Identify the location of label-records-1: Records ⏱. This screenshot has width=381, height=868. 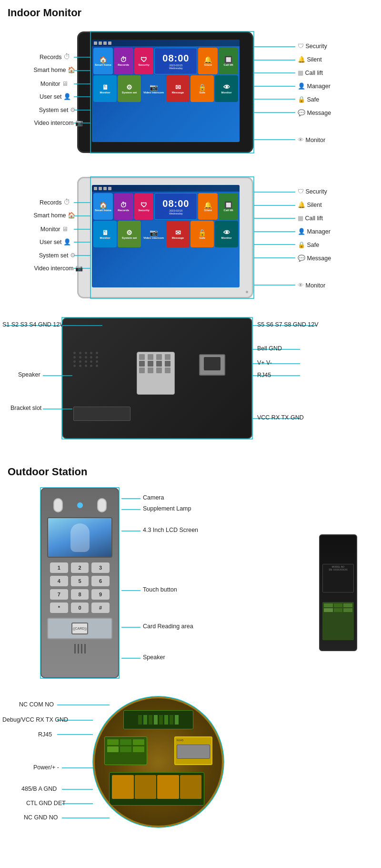
(55, 56).